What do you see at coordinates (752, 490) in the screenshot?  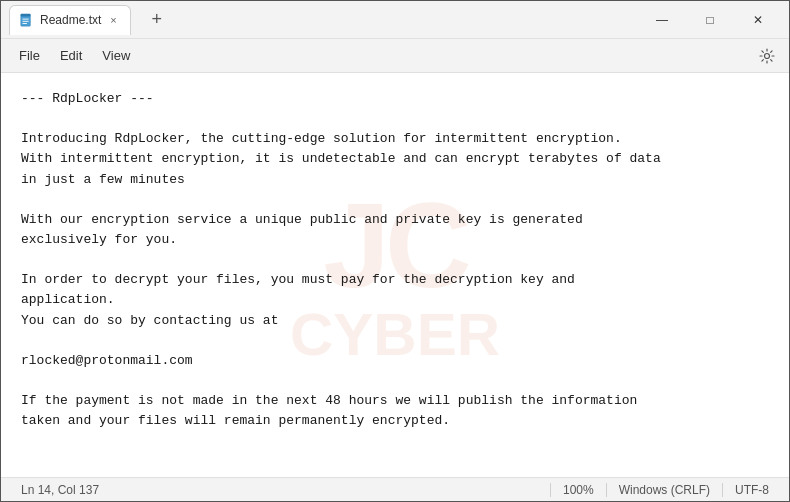 I see `encoding: UTF-8` at bounding box center [752, 490].